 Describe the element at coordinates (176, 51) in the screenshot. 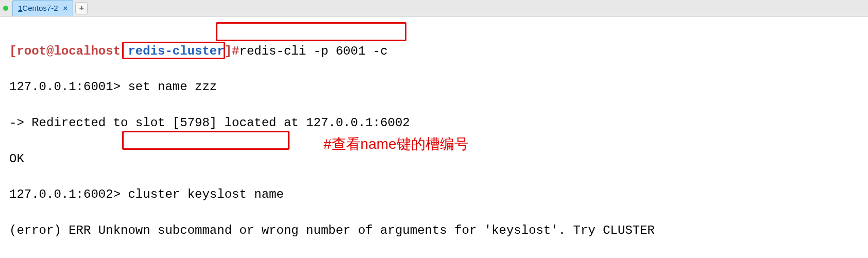

I see `prompt-path: redis-cluster` at that location.